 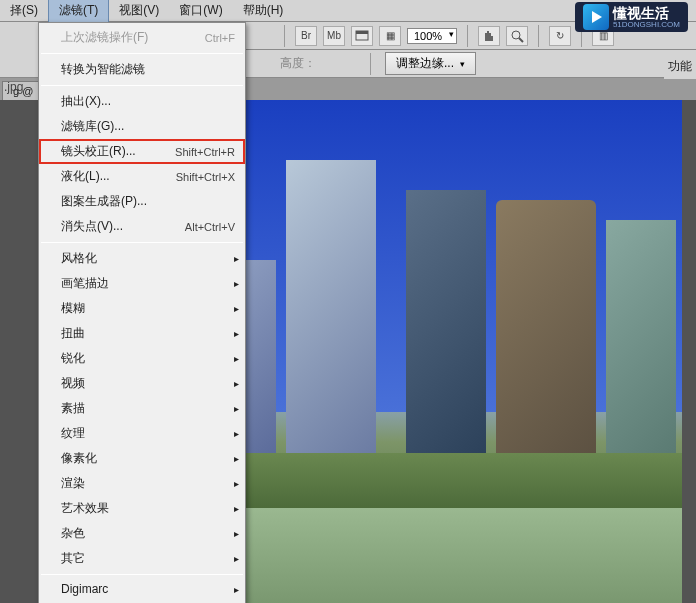 What do you see at coordinates (298, 64) in the screenshot?
I see `height-label: 高度：` at bounding box center [298, 64].